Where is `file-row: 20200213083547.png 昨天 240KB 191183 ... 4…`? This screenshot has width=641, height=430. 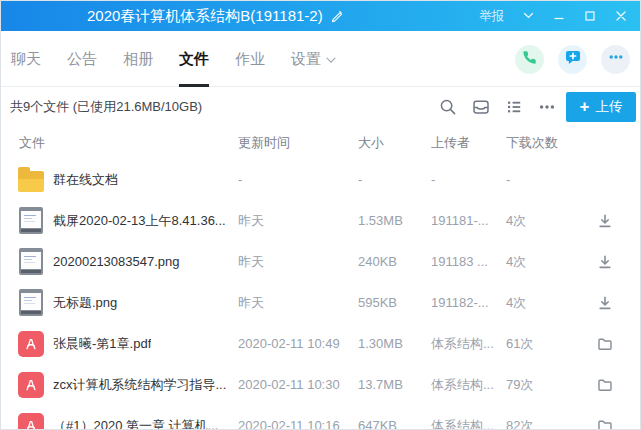
file-row: 20200213083547.png 昨天 240KB 191183 ... 4… is located at coordinates (320, 262).